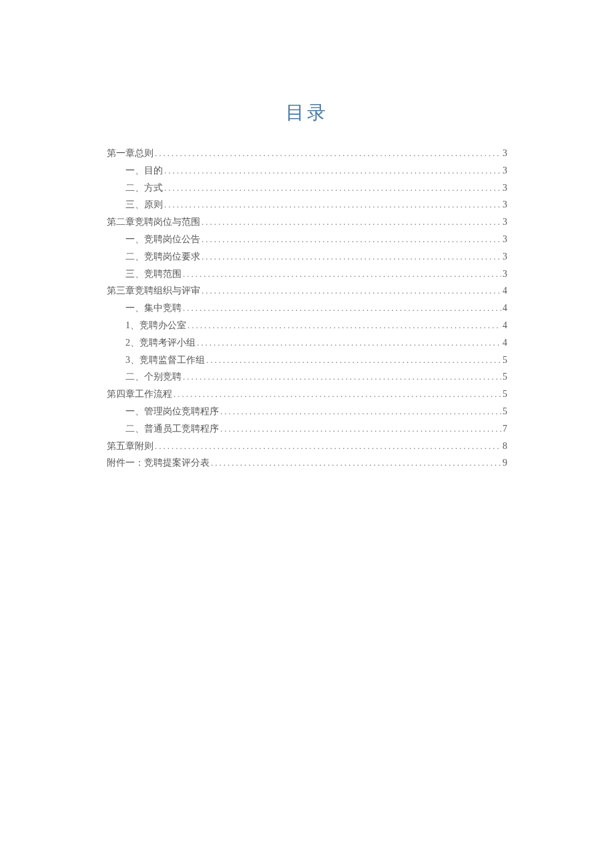 The image size is (614, 868). I want to click on toc-entry: 二、普通员工竞聘程序7, so click(307, 429).